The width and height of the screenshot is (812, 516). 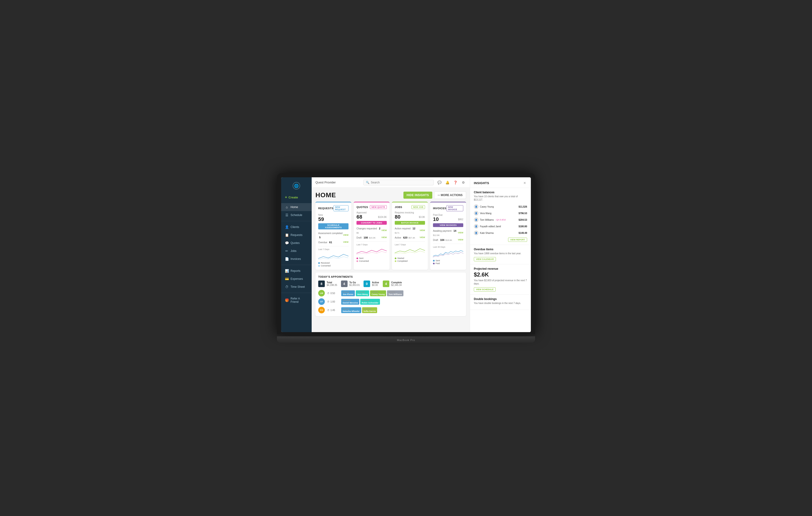 I want to click on invoices-card-title: INVOICES, so click(x=440, y=208).